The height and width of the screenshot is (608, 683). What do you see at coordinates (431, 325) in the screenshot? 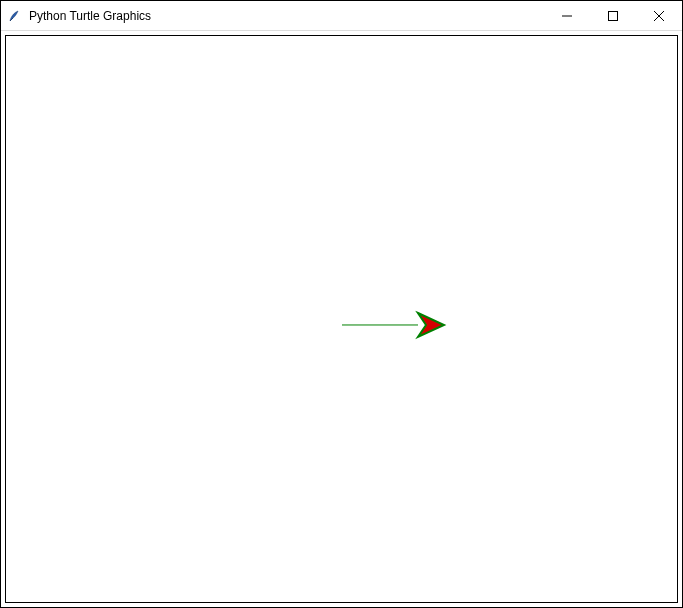
I see `turtle-cursor-arrow` at bounding box center [431, 325].